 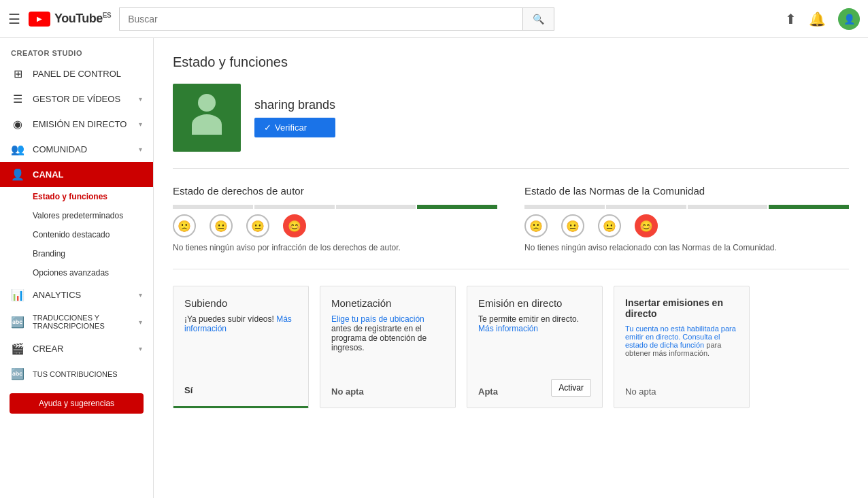 I want to click on sidebar-item-label: CANAL, so click(x=87, y=174).